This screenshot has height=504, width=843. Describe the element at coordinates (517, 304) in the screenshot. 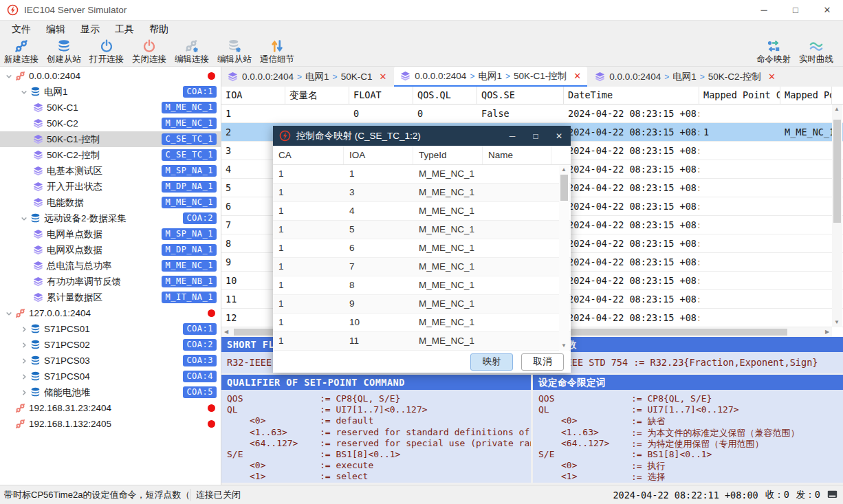

I see `dialog-table-cell` at that location.